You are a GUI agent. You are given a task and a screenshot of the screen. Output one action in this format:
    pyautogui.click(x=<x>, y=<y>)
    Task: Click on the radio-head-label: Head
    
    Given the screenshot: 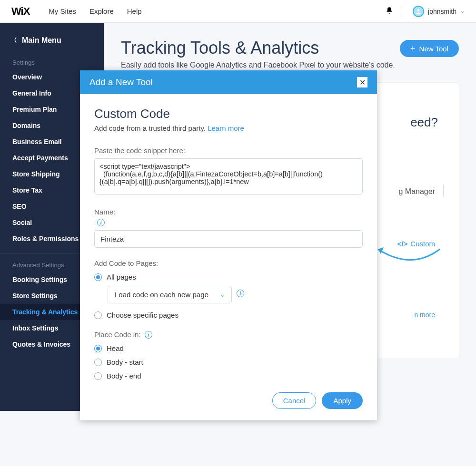 What is the action you would take?
    pyautogui.click(x=115, y=348)
    